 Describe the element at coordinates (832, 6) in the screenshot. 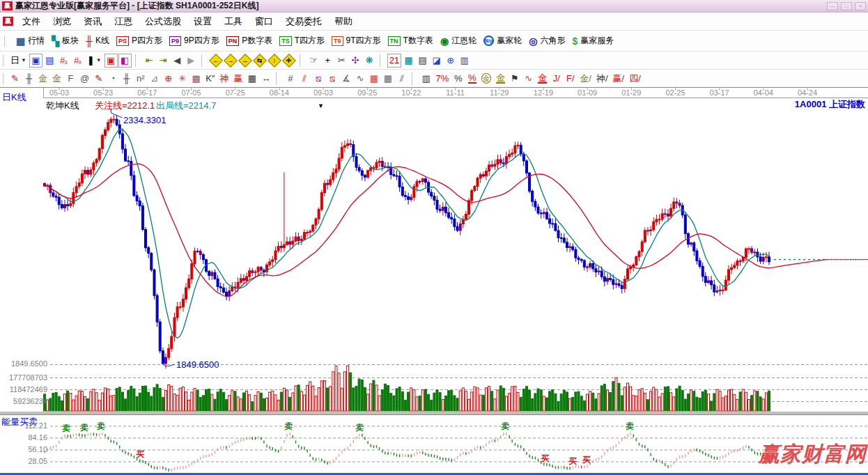

I see `minimize-button: —` at that location.